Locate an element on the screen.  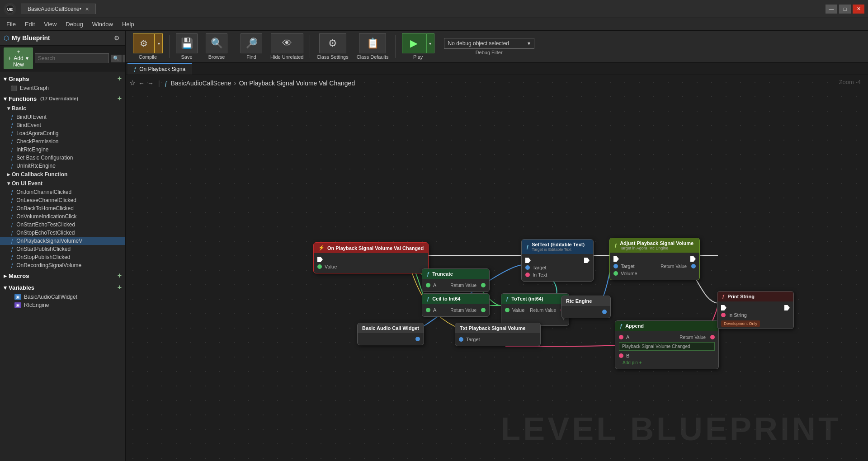
totext-node: ƒ ToText (int64) Value Return Value ▾ is located at coordinates (535, 310).